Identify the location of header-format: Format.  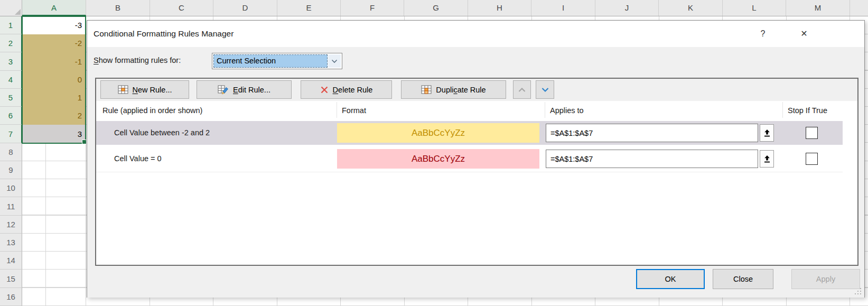
(354, 110).